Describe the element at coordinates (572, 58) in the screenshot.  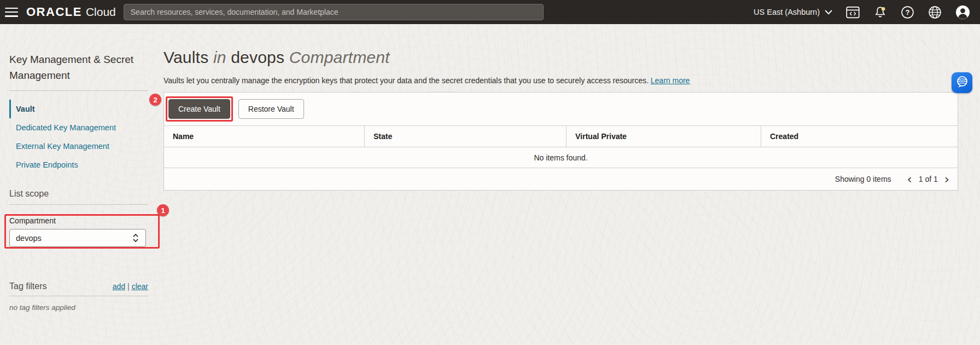
I see `page-title: Vaults in devops Compartment` at that location.